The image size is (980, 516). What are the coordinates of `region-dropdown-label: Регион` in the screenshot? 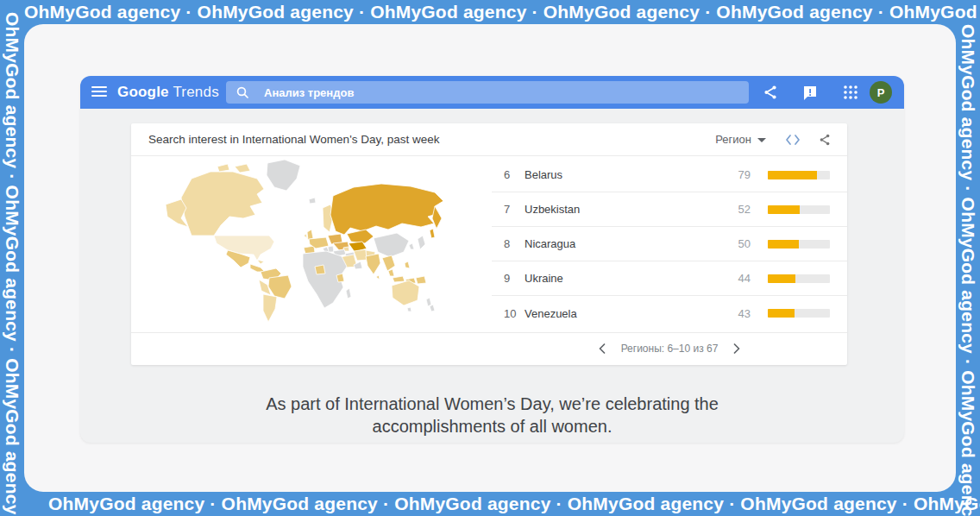 It's located at (733, 140).